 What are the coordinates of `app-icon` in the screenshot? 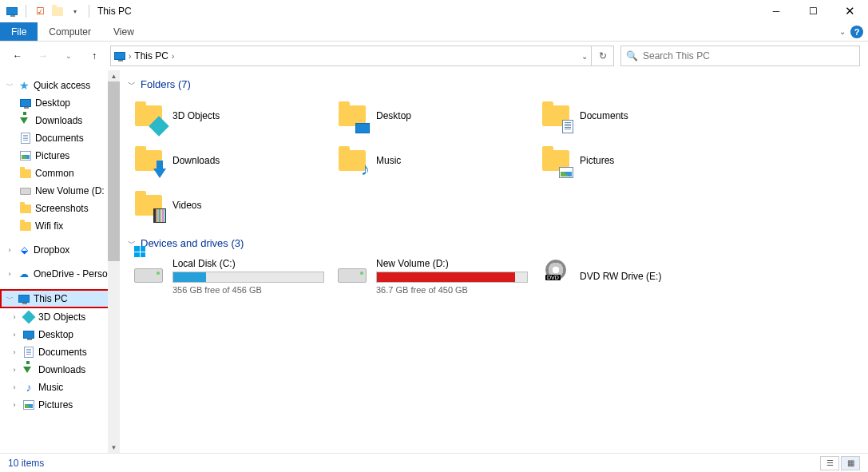 It's located at (12, 11).